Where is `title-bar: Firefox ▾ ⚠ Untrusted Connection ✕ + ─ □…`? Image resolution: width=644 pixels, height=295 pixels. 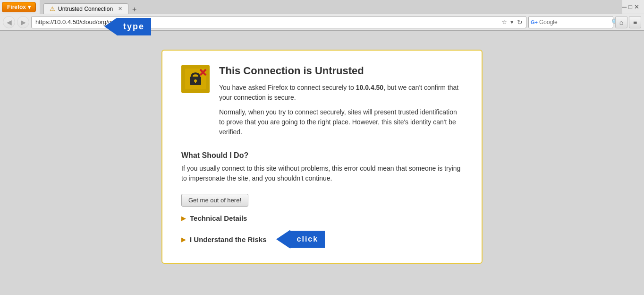
title-bar: Firefox ▾ ⚠ Untrusted Connection ✕ + ─ □… is located at coordinates (322, 7).